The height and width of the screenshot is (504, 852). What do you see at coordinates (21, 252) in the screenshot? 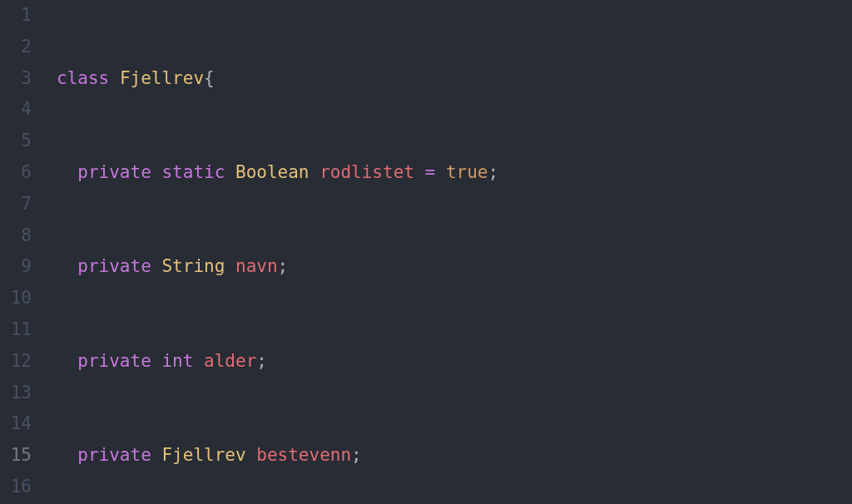
I see `line-number-gutter: 1 2 3 4 5 6 7 8 9 10 11 12 13 14 15 16` at bounding box center [21, 252].